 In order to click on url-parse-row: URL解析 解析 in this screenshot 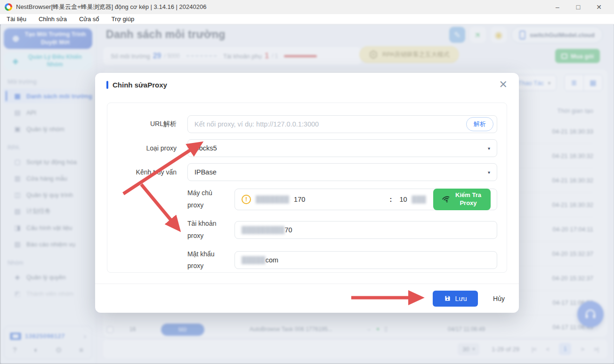, I will do `click(307, 124)`.